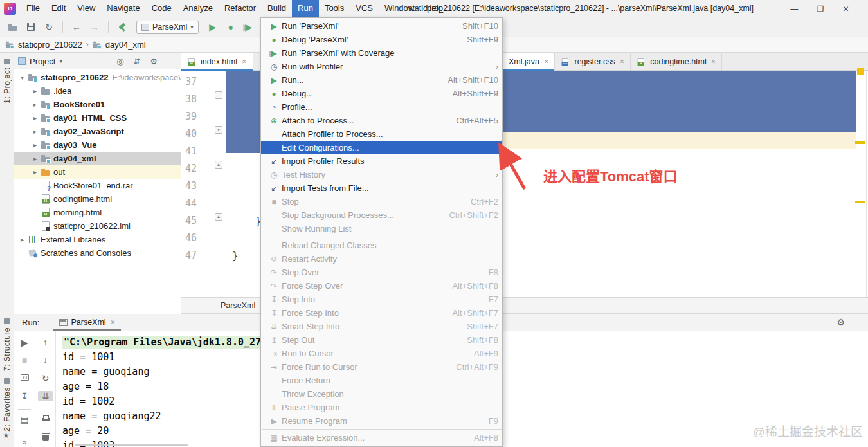 The image size is (868, 447). What do you see at coordinates (33, 9) in the screenshot?
I see `menubar-item-file: File` at bounding box center [33, 9].